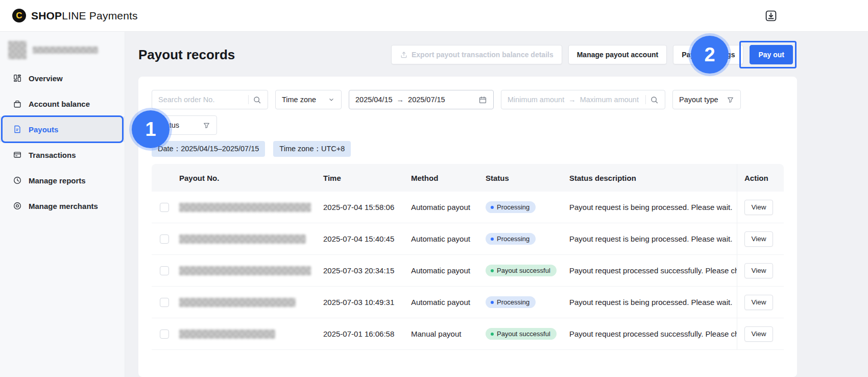 This screenshot has width=868, height=377. Describe the element at coordinates (17, 206) in the screenshot. I see `merchants-icon` at that location.